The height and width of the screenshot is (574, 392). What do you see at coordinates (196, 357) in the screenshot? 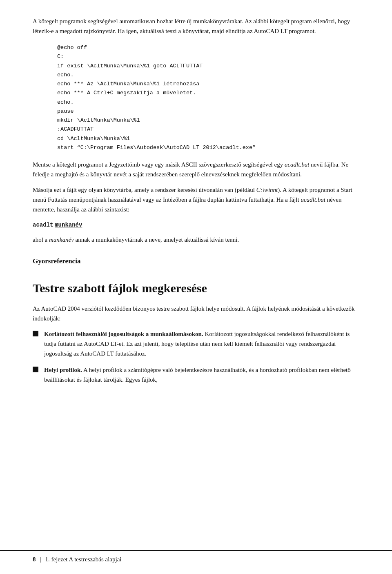
I see `bullet-list: Korlátozott felhasználói jogosultságok a…` at bounding box center [196, 357].